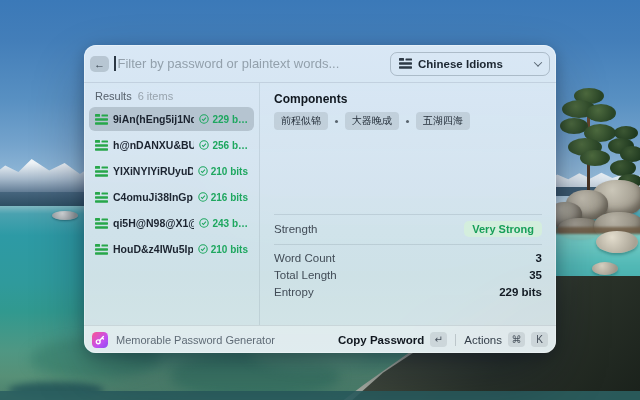  What do you see at coordinates (617, 242) in the screenshot?
I see `boulder-in-water` at bounding box center [617, 242].